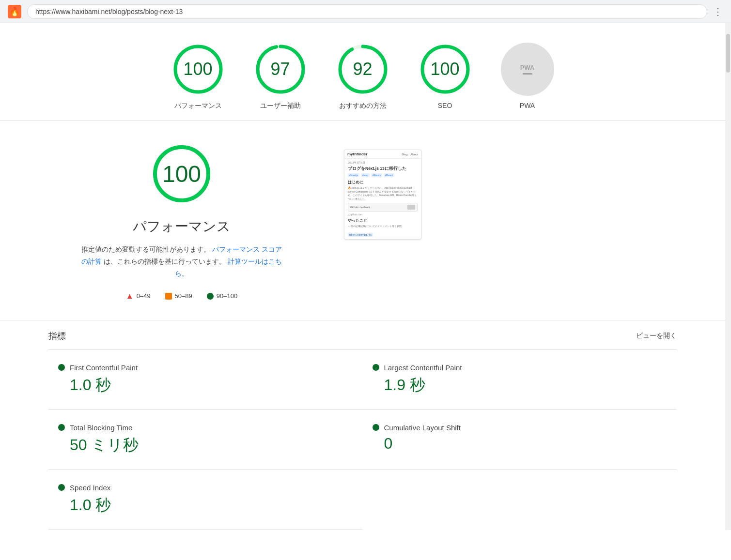 This screenshot has width=731, height=560. I want to click on metric-dot-fcp, so click(62, 367).